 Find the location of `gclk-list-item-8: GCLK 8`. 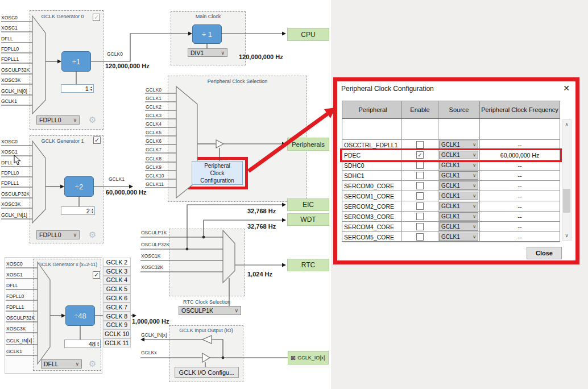

gclk-list-item-8: GCLK 8 is located at coordinates (117, 316).